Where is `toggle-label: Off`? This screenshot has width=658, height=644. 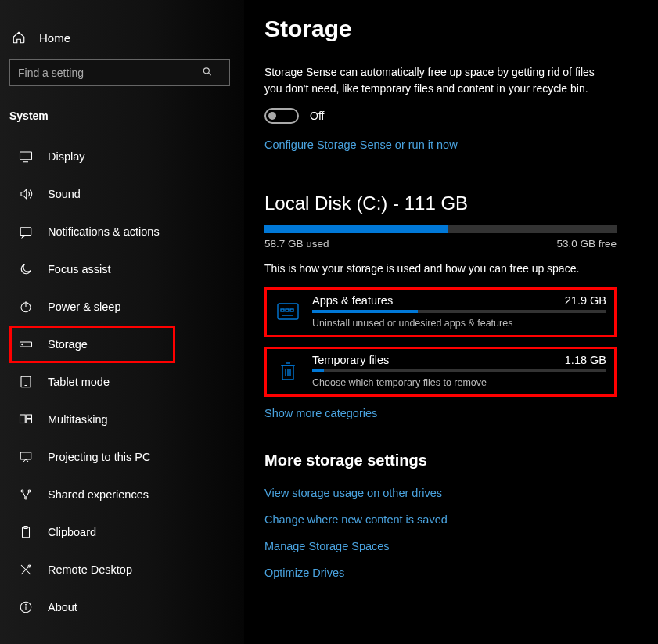
toggle-label: Off is located at coordinates (317, 116).